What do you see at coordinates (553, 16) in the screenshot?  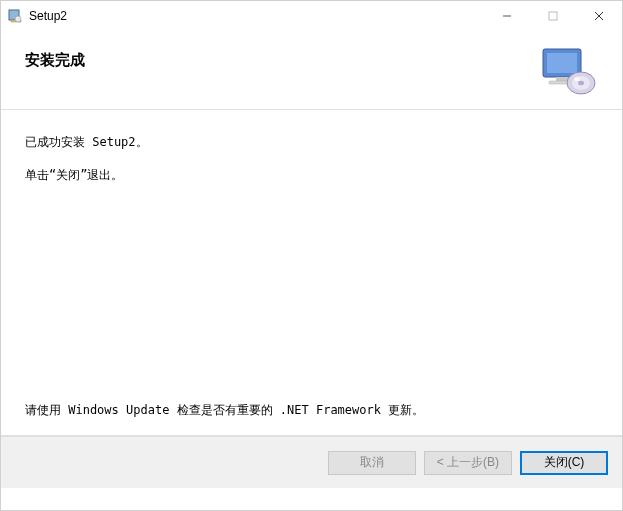 I see `window-controls` at bounding box center [553, 16].